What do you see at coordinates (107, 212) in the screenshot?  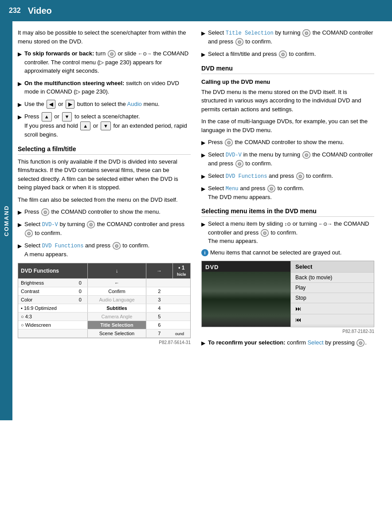 I see `bullet-content-film-press: Press ⊙ the COMAND controller to show th…` at bounding box center [107, 212].